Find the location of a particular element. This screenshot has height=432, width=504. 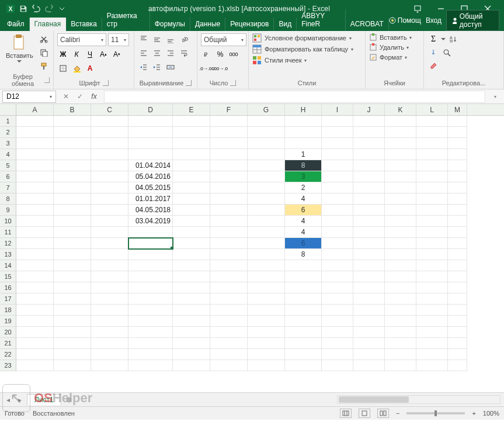

cell-I5 is located at coordinates (338, 166).